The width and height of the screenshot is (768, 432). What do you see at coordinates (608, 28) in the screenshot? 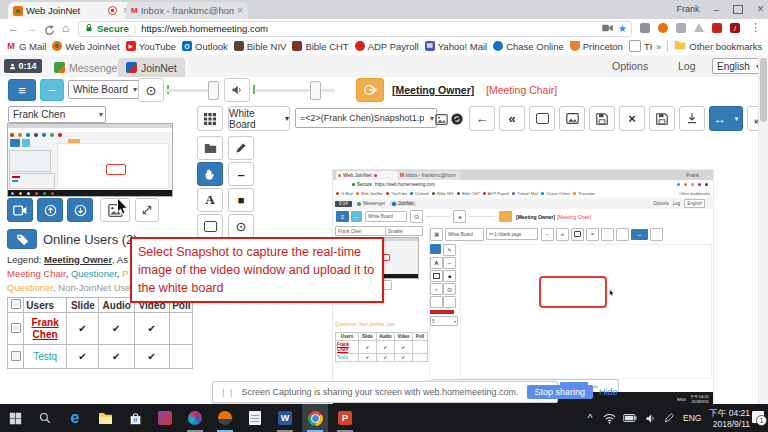
I see `camera-allowed-icon` at bounding box center [608, 28].